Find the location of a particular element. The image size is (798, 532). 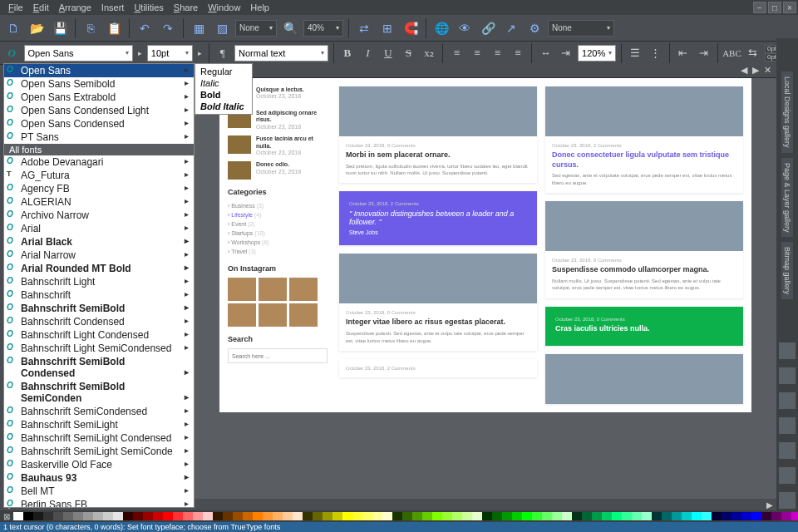

font-item: OArial is located at coordinates (99, 229).